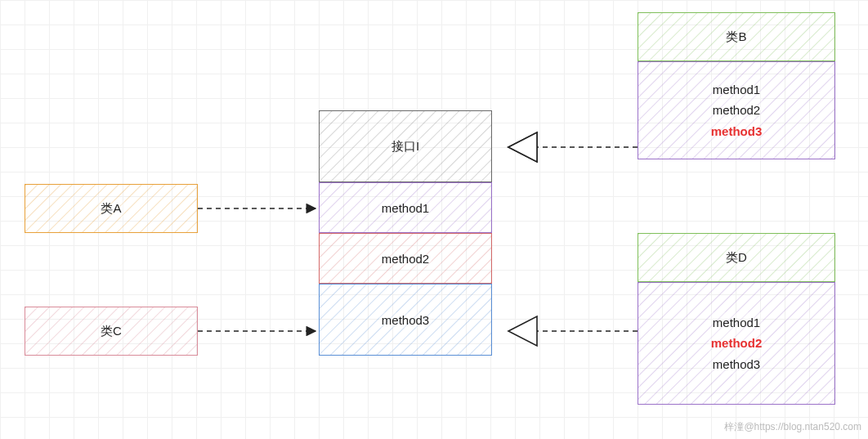  I want to click on interface-i-title: 接口I, so click(405, 147).